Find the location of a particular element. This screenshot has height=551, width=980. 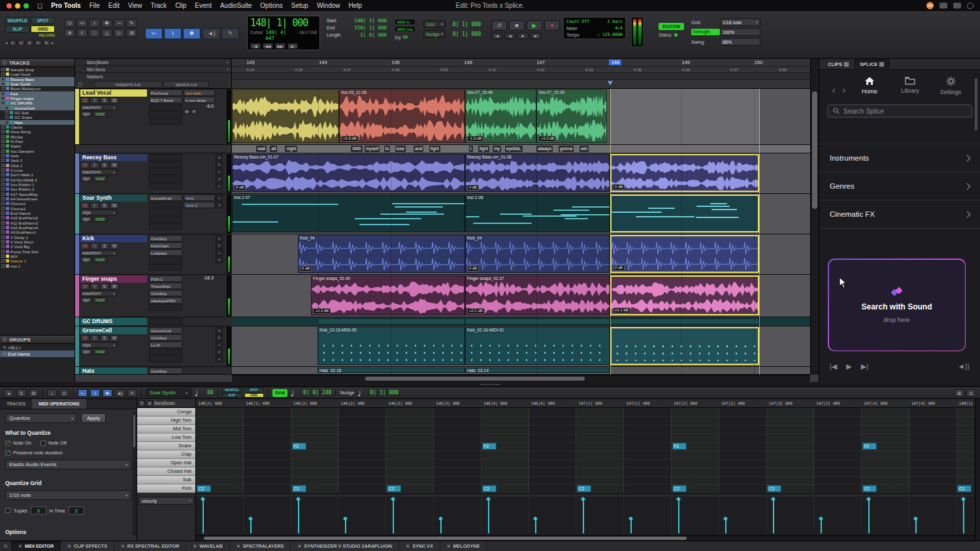

loop-playback-icon: ↺ is located at coordinates (499, 25).